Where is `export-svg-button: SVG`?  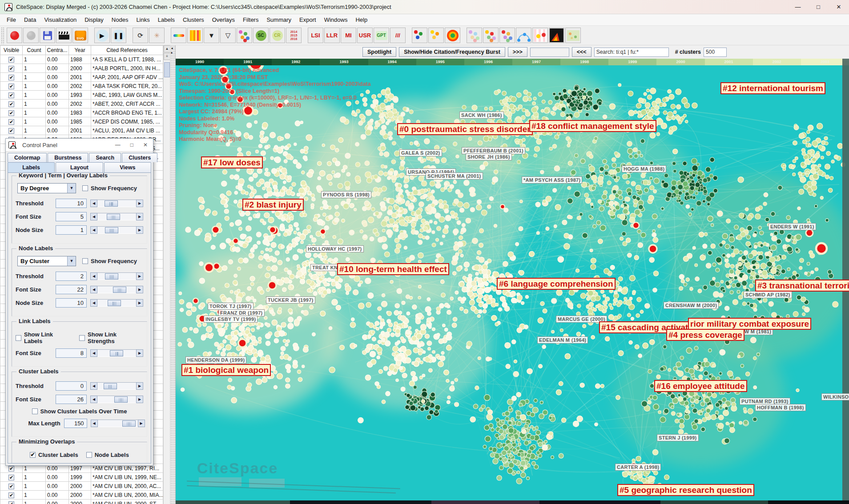
export-svg-button: SVG is located at coordinates (80, 36).